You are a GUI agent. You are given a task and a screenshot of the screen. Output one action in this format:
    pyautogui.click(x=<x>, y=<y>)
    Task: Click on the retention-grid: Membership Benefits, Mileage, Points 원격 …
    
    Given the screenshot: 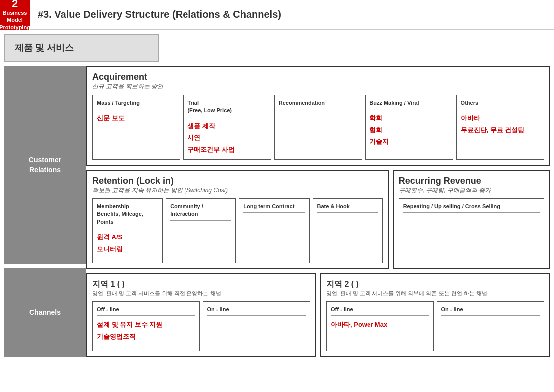 What is the action you would take?
    pyautogui.click(x=237, y=231)
    